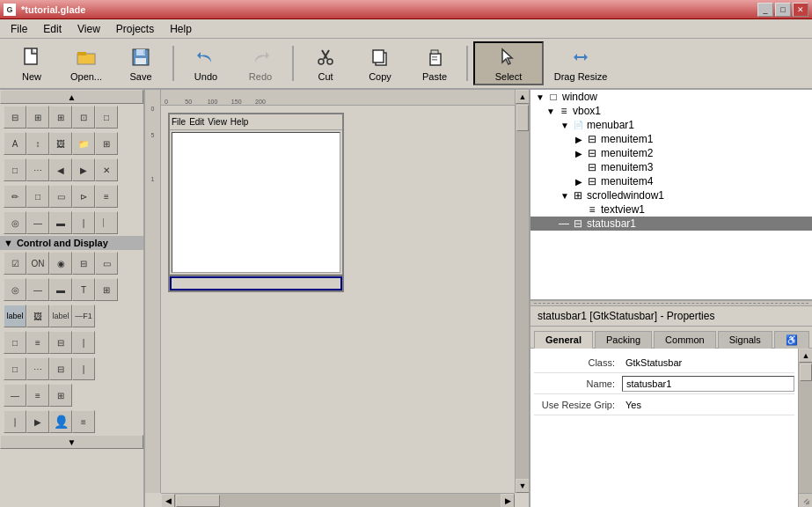 The image size is (812, 507). What do you see at coordinates (84, 422) in the screenshot?
I see `palette-c7d: ≡` at bounding box center [84, 422].